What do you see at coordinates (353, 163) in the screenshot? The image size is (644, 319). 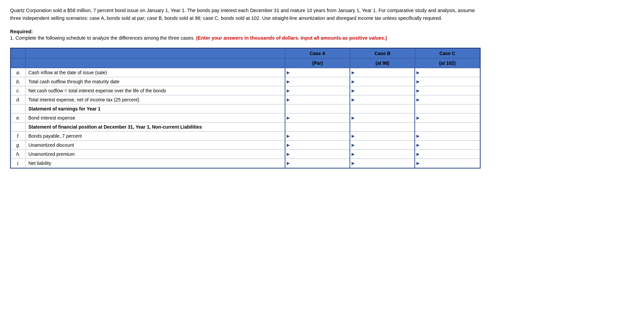 I see `arrow-icon-b-row-i: ▶` at bounding box center [353, 163].